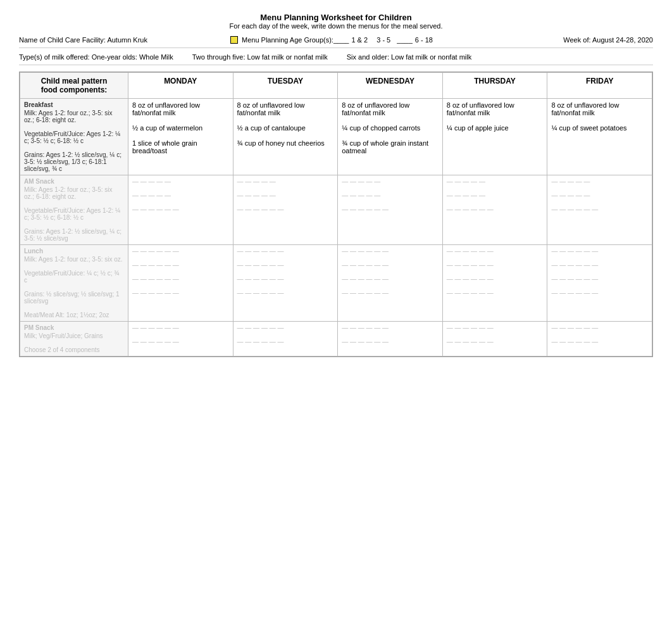 The image size is (672, 637). Describe the element at coordinates (337, 339) in the screenshot. I see `pm-snack-row: PM Snack Milk; Veg/Fruit/Juice; Grains C…` at that location.